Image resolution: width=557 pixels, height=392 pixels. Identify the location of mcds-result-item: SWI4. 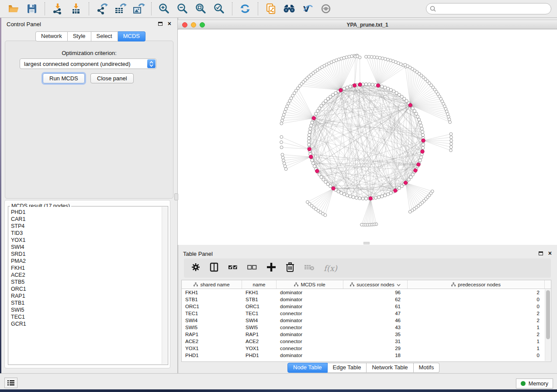
(89, 247).